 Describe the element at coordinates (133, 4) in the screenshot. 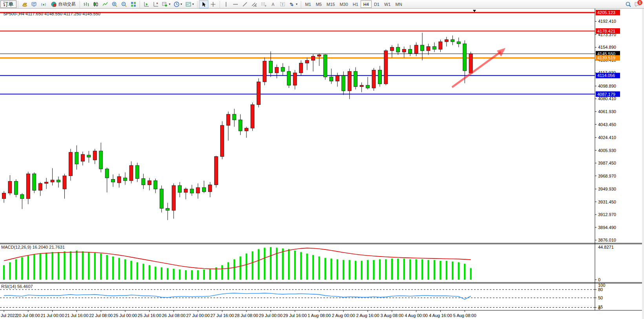

I see `tile-windows-icon` at that location.